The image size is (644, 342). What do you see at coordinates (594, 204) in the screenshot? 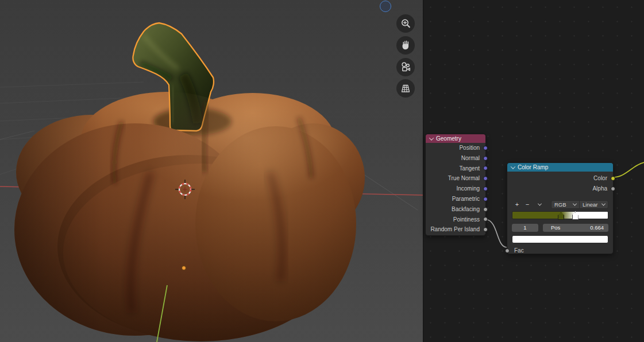
I see `interpolation-dropdown: Linear` at bounding box center [594, 204].